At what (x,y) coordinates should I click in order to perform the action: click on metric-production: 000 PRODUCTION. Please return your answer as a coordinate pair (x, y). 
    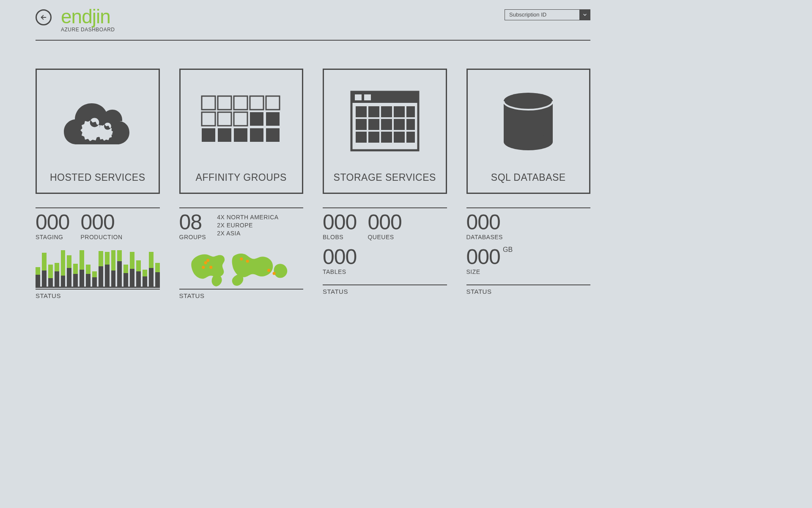
    Looking at the image, I should click on (102, 226).